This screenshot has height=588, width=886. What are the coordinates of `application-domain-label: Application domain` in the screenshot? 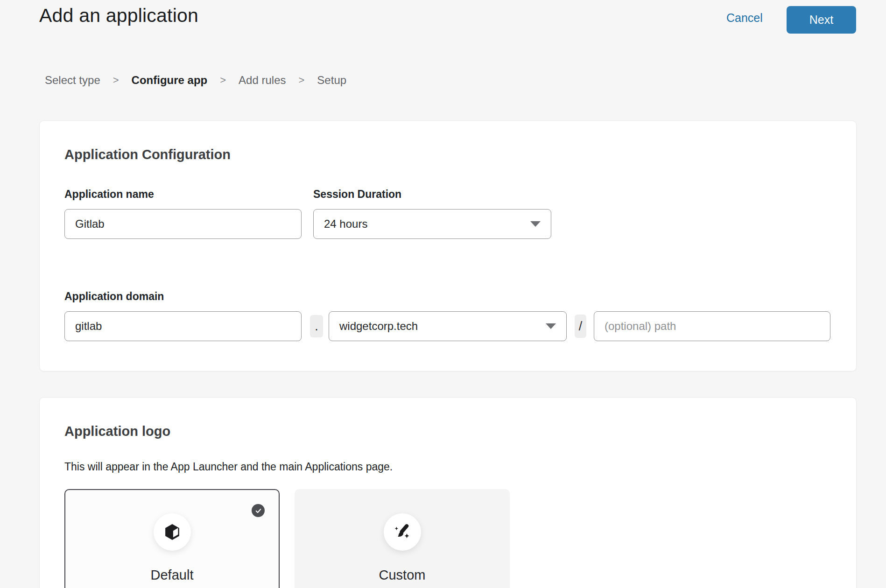 It's located at (448, 297).